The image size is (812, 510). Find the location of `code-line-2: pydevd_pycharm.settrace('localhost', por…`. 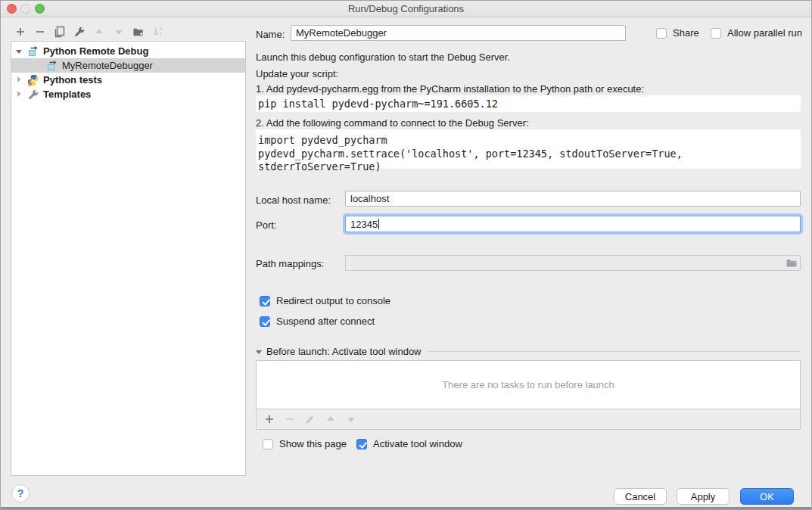

code-line-2: pydevd_pycharm.settrace('localhost', por… is located at coordinates (528, 160).